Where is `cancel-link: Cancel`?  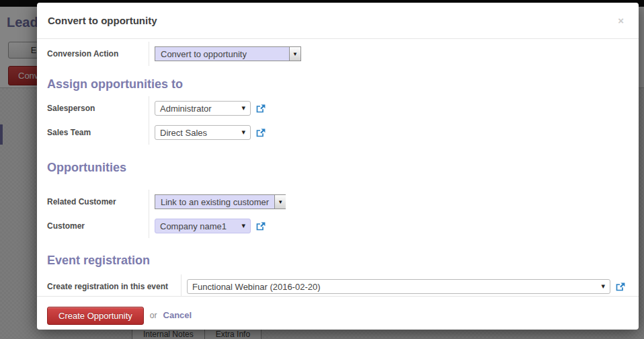 cancel-link: Cancel is located at coordinates (177, 313).